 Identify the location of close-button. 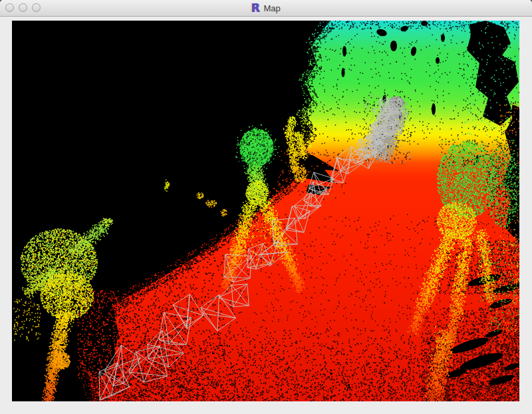
(9, 8).